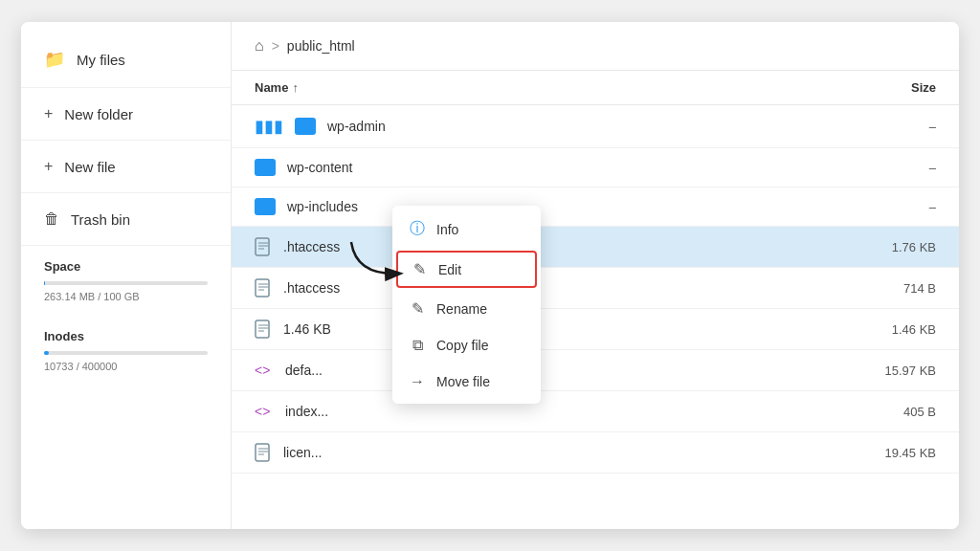  What do you see at coordinates (467, 345) in the screenshot?
I see `context-menu-item-copy: ⧉ Copy file` at bounding box center [467, 345].